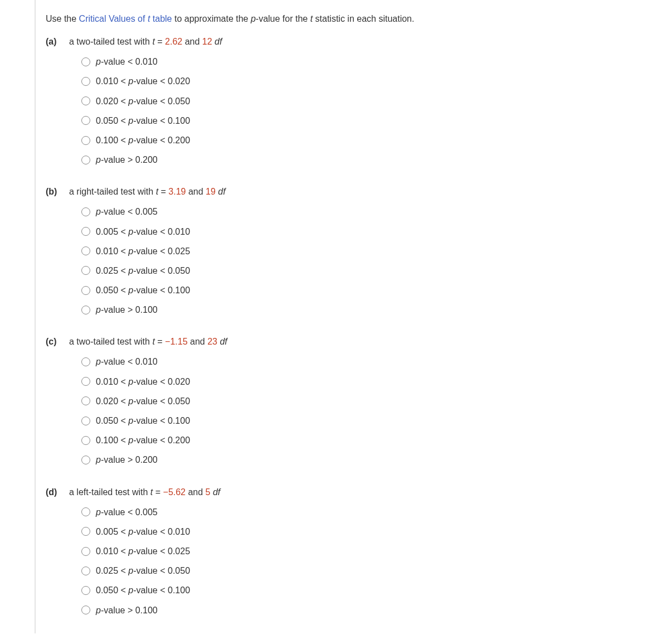 This screenshot has width=652, height=644. Describe the element at coordinates (361, 290) in the screenshot. I see `part-b-option-4: 0.050 < p-value < 0.100` at that location.